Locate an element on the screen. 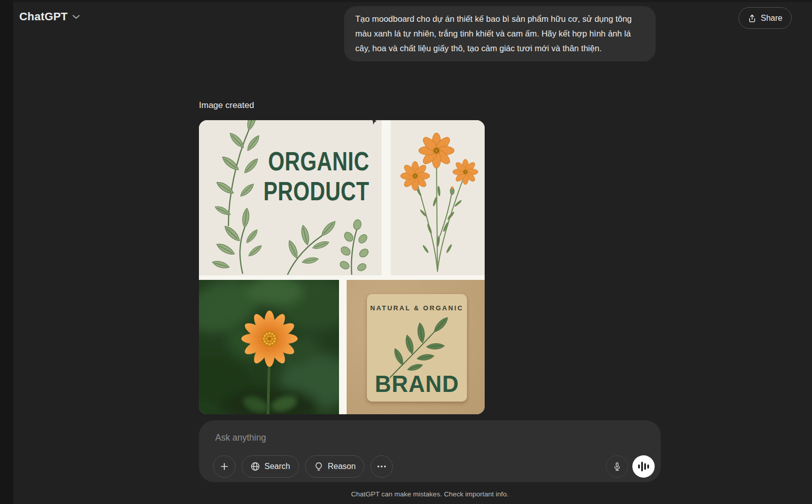 The image size is (812, 504). search-button: Search is located at coordinates (270, 466).